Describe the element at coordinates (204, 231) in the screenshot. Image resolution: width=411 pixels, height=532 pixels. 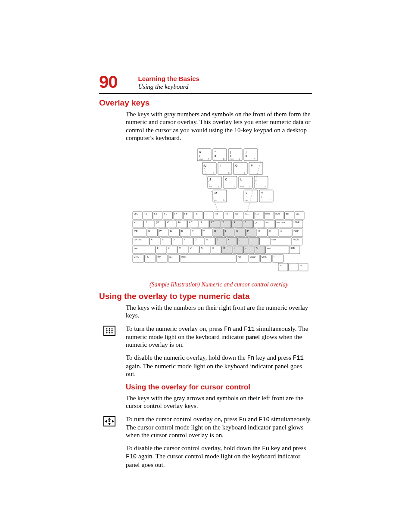
I see `svg-text: Y` at that location.